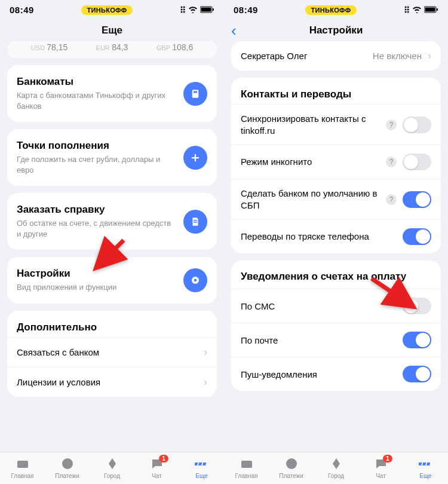 The width and height of the screenshot is (448, 484). I want to click on row-licenses: Лицензии и условия ›, so click(112, 382).